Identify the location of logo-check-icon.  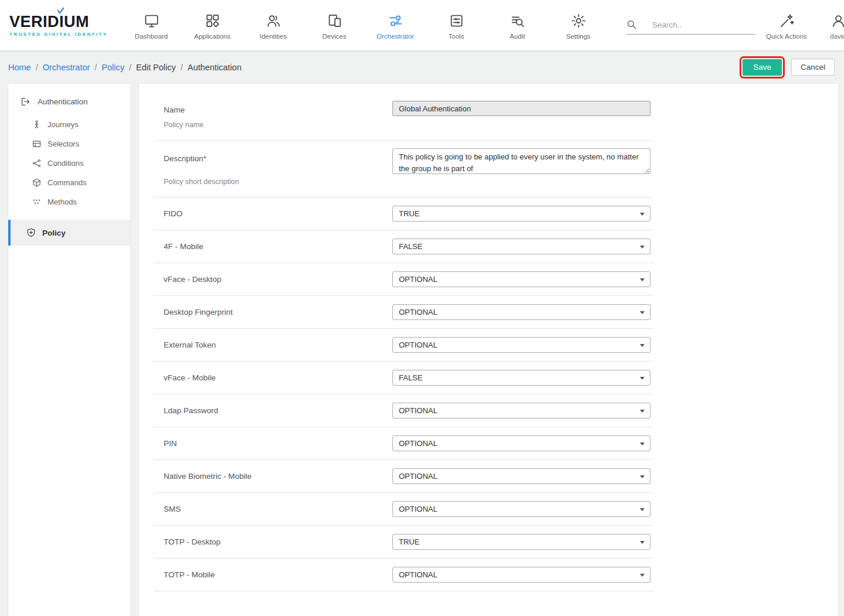
(61, 11).